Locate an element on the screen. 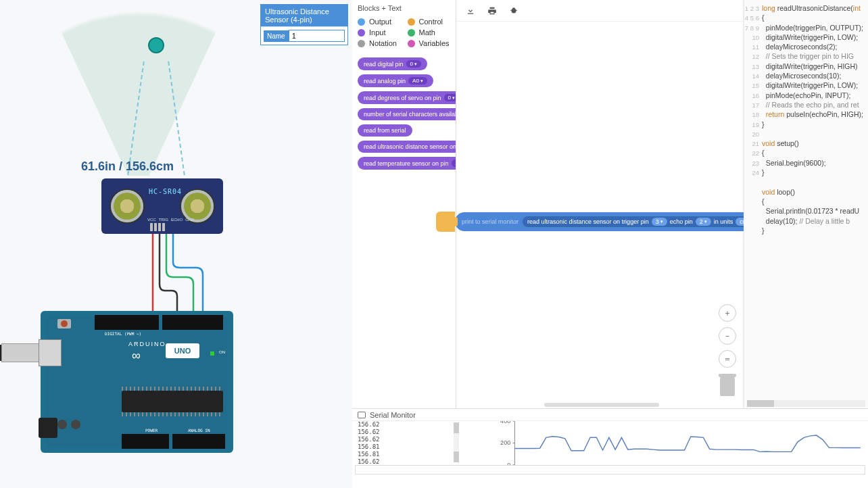  category-control: Control is located at coordinates (429, 22).